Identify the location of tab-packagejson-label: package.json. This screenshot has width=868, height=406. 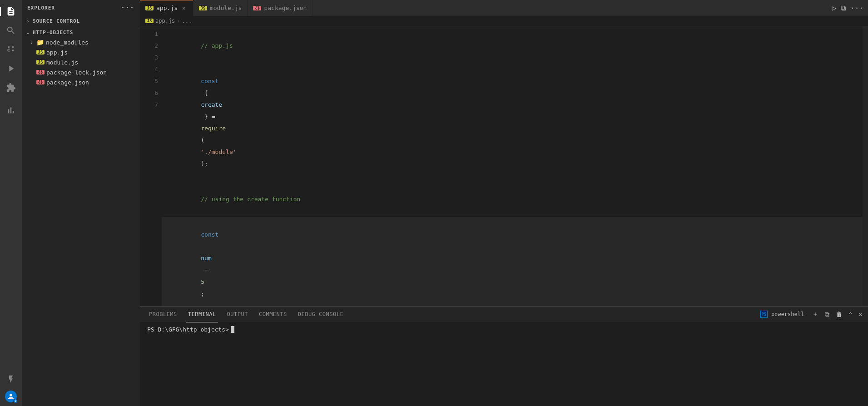
(285, 8).